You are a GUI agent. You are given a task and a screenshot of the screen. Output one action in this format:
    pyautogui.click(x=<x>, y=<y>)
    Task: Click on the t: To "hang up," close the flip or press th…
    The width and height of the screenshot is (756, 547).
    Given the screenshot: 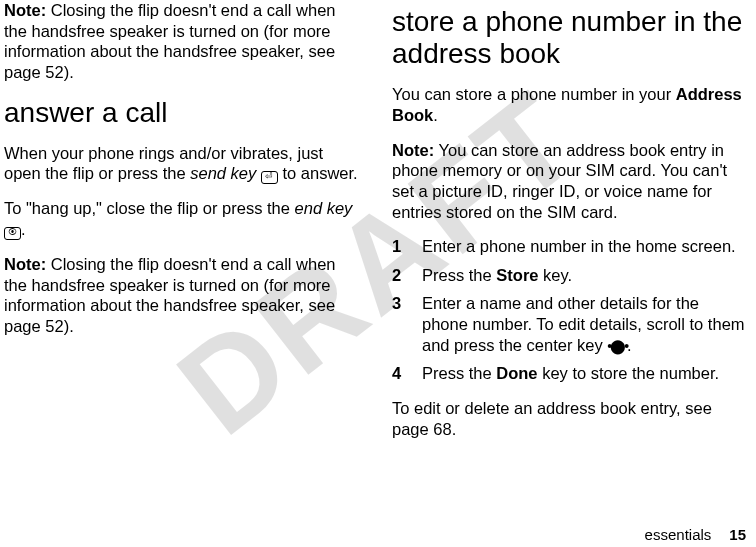 What is the action you would take?
    pyautogui.click(x=150, y=208)
    